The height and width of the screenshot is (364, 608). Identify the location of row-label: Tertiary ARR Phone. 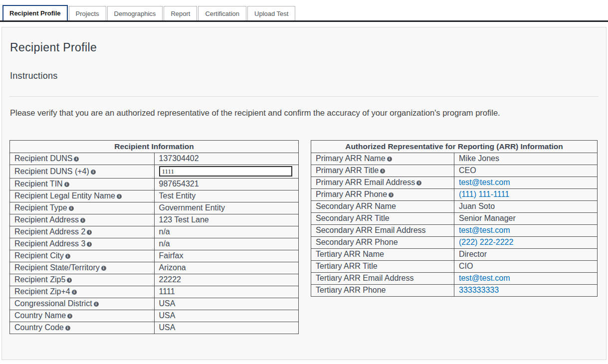
(383, 291).